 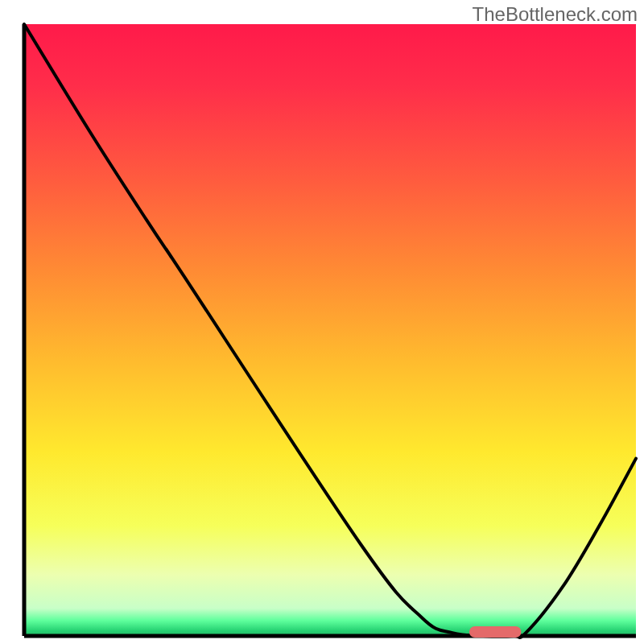 I want to click on watermark-label: TheBottleneck.com, so click(x=555, y=14).